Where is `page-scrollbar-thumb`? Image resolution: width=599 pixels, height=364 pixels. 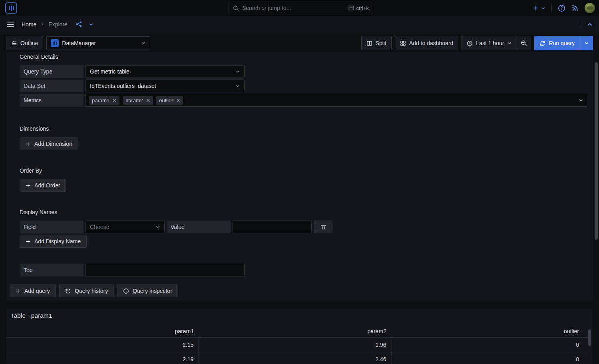
page-scrollbar-thumb is located at coordinates (596, 151).